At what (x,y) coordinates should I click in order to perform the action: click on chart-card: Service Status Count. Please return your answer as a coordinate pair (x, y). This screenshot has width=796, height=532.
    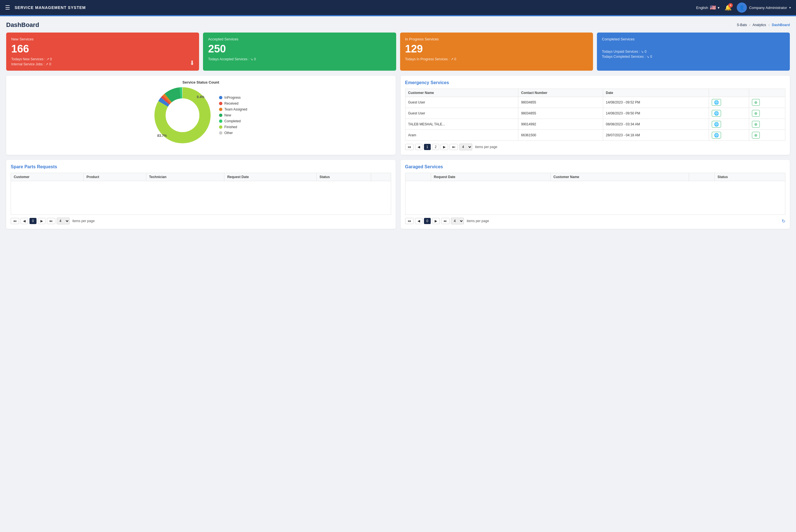
    Looking at the image, I should click on (201, 115).